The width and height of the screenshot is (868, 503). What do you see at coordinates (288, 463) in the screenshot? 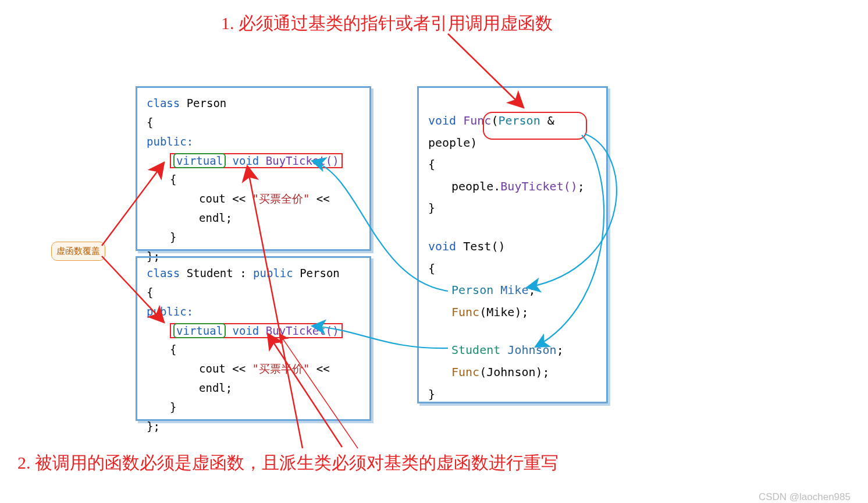
I see `annotation-bottom: 2. 被调用的函数必须是虚函数，且派生类必须对基类的虚函数进行重写` at bounding box center [288, 463].